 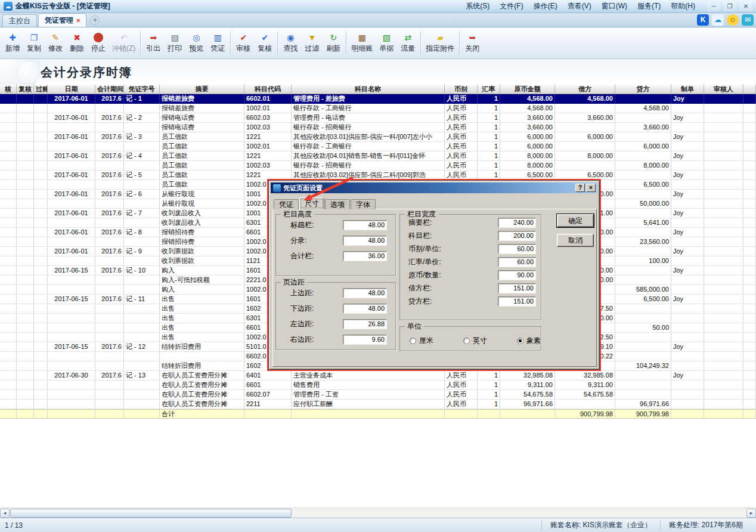 What do you see at coordinates (5, 513) in the screenshot?
I see `scroll-left-button: ◄` at bounding box center [5, 513].